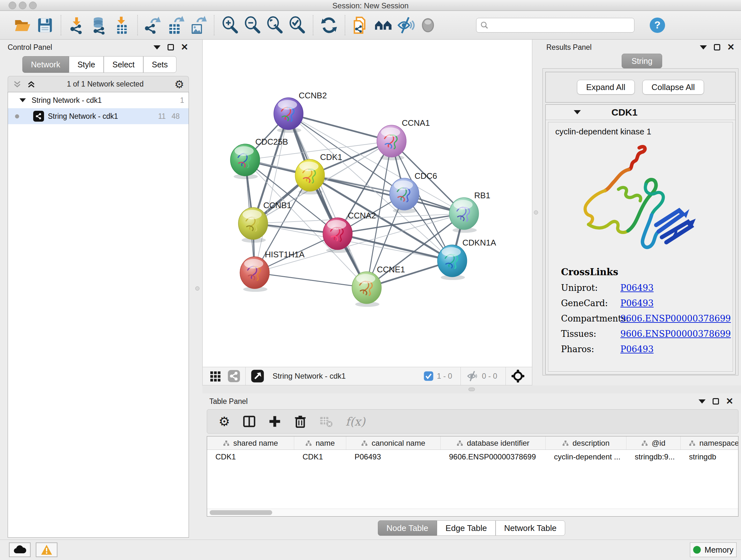 The width and height of the screenshot is (741, 560). Describe the element at coordinates (466, 528) in the screenshot. I see `tab-edge-table: Edge Table` at that location.